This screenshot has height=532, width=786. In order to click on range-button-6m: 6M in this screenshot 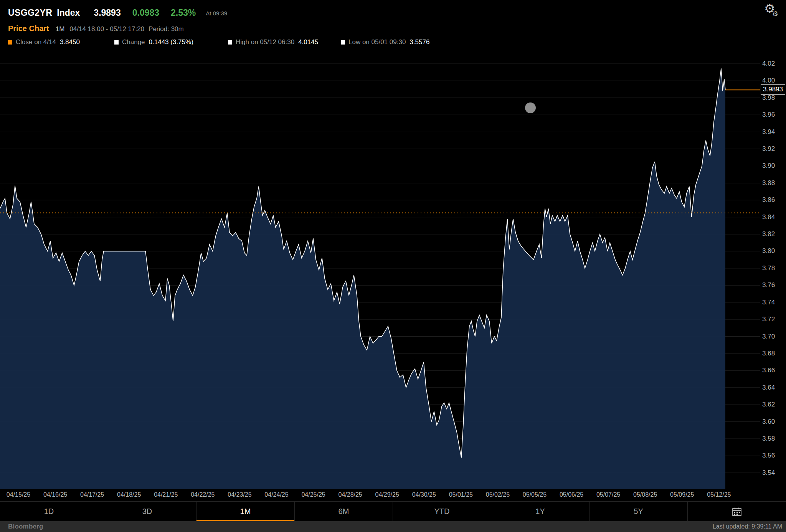, I will do `click(344, 511)`.